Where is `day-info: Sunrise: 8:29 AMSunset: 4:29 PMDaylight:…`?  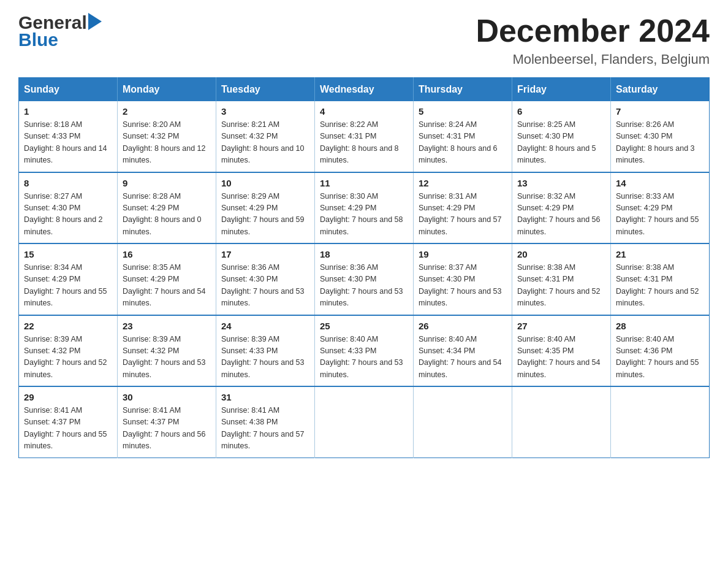 day-info: Sunrise: 8:29 AMSunset: 4:29 PMDaylight:… is located at coordinates (265, 215).